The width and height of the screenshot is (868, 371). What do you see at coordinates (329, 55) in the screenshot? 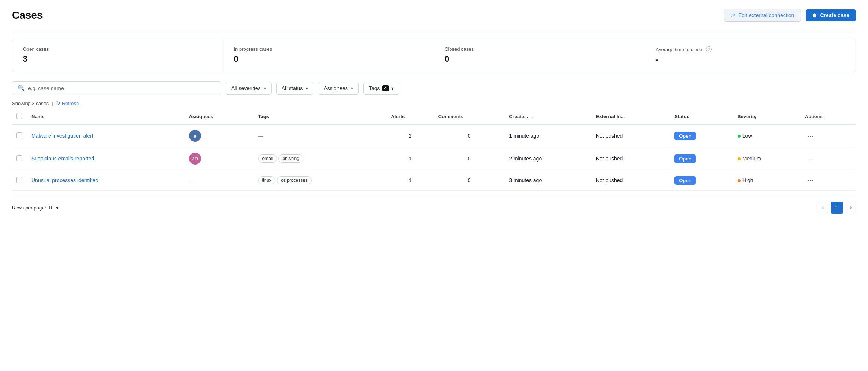
I see `stat-in-progress: In progress cases 0` at bounding box center [329, 55].